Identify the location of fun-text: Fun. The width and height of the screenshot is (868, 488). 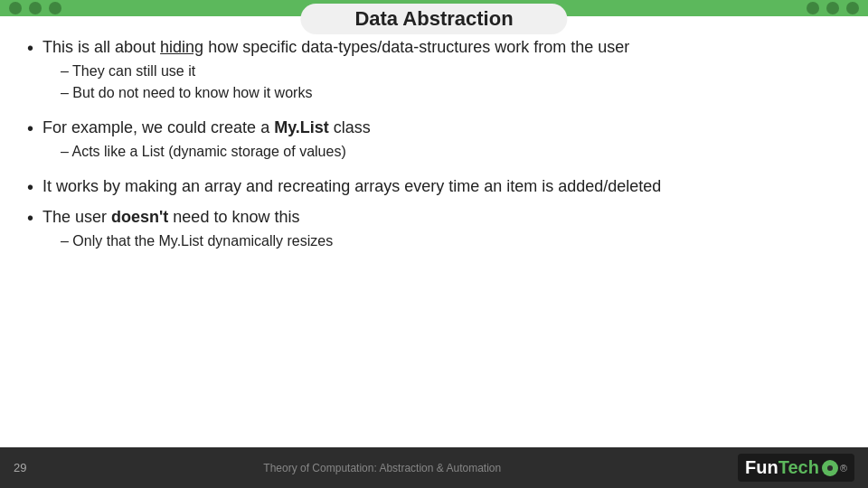
(761, 467).